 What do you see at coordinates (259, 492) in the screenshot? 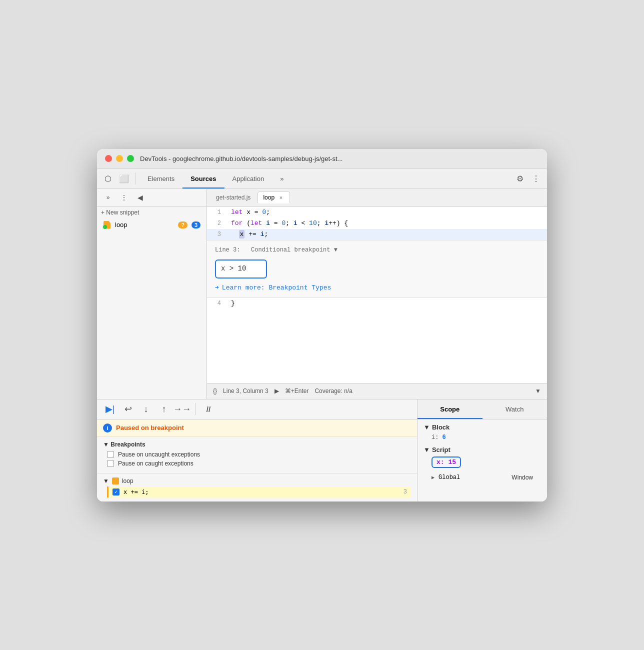
I see `breakpoint-line-item: ✓ x += i; 3` at bounding box center [259, 492].